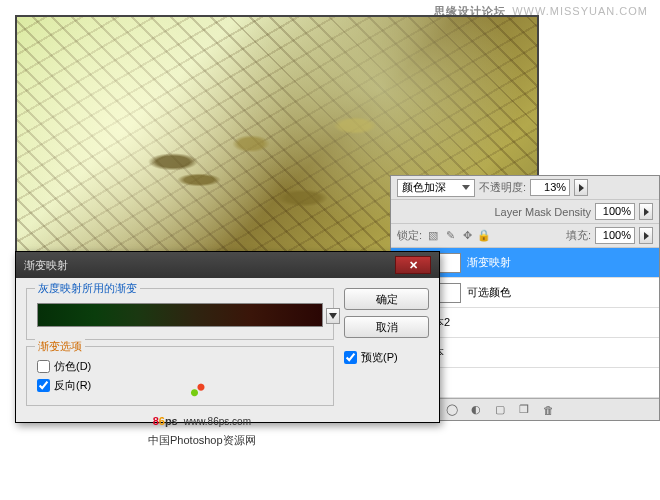  What do you see at coordinates (489, 262) in the screenshot?
I see `layer-name: 渐变映射` at bounding box center [489, 262].